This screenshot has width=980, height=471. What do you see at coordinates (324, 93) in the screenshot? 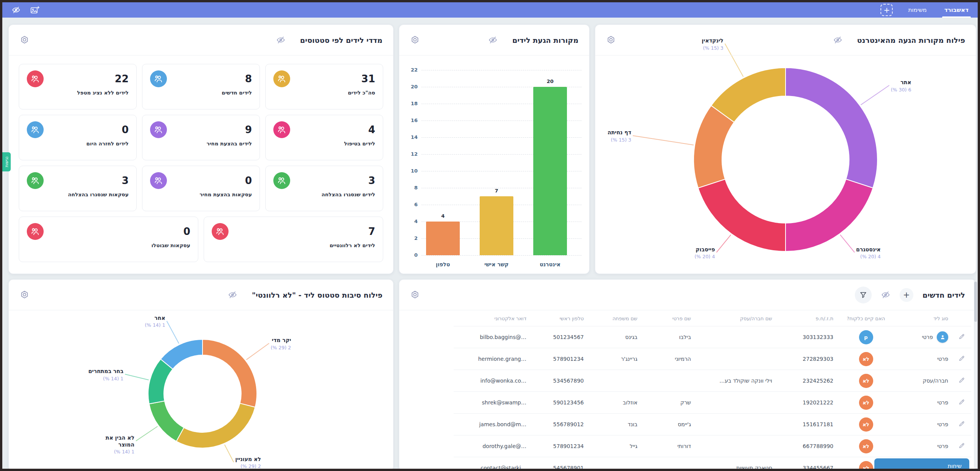
I see `card-label: סה"כ לידים` at bounding box center [324, 93].